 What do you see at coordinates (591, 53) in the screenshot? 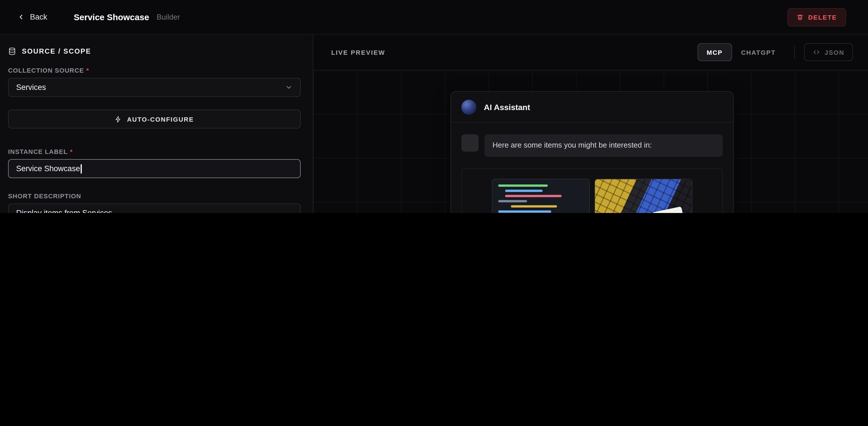
I see `preview-topbar: LIVE PREVIEW MCP CHATGPT JSON` at bounding box center [591, 53].